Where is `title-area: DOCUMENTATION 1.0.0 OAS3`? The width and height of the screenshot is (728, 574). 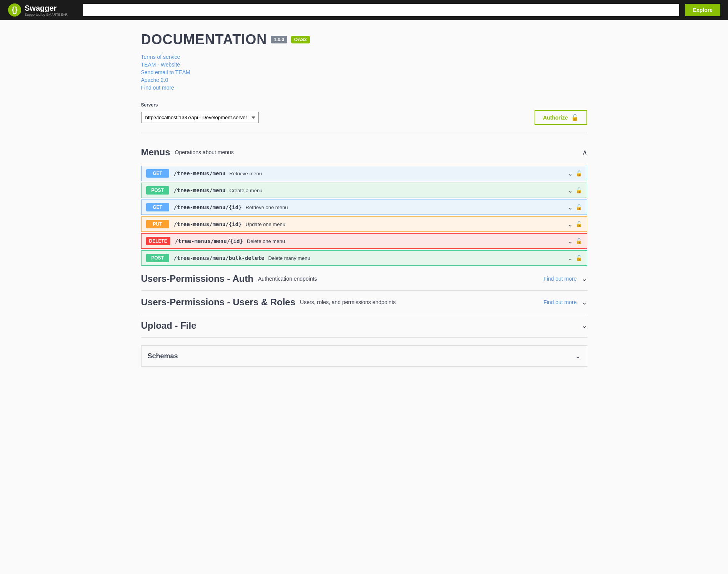
title-area: DOCUMENTATION 1.0.0 OAS3 is located at coordinates (364, 40).